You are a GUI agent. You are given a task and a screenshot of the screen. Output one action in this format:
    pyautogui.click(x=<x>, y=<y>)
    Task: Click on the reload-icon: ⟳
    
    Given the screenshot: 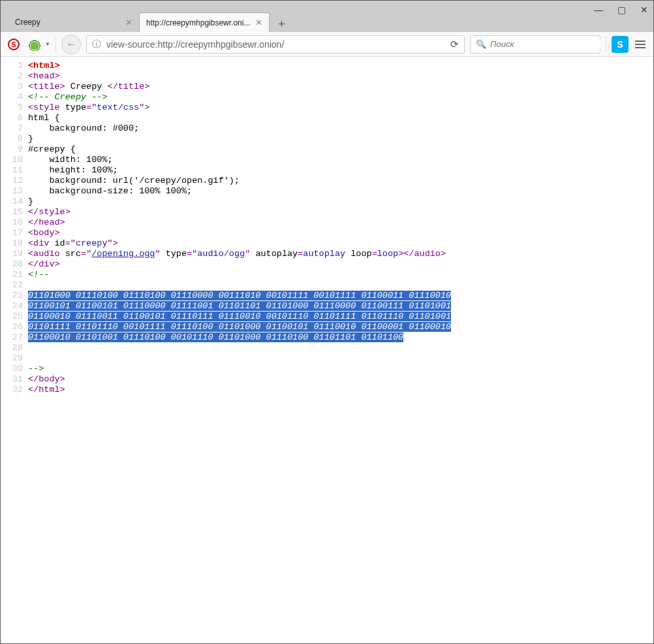 What is the action you would take?
    pyautogui.click(x=454, y=44)
    